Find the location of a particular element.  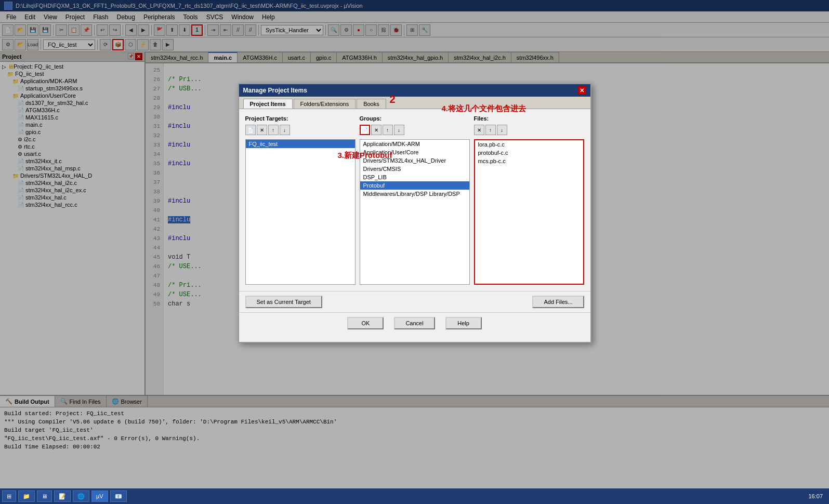

delete-file-btn: ✕ is located at coordinates (479, 130).